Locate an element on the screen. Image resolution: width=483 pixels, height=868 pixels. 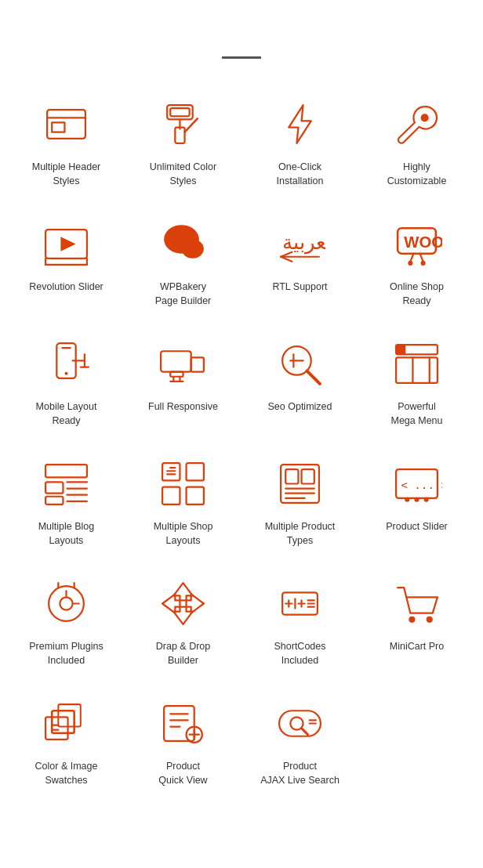
product-quick-view-label: Product Quick View is located at coordinates (183, 774).